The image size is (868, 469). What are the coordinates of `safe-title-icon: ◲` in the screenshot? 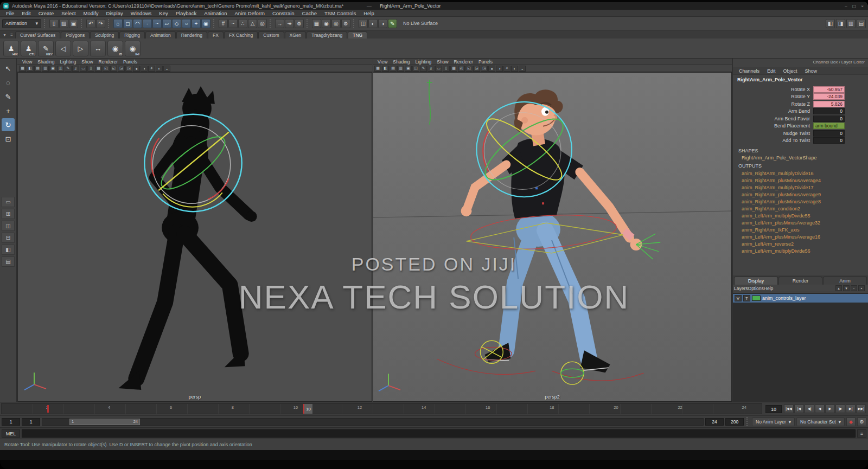 It's located at (122, 68).